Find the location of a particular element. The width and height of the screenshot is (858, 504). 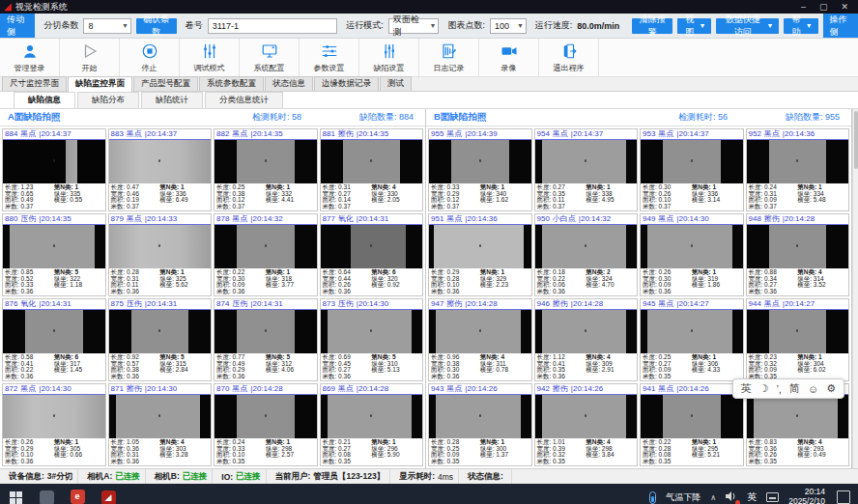

defect-cell: 881 擦伤 |20:14:35 长度: 0.31宽度: 0.27面积: 0.1… is located at coordinates (372, 170).